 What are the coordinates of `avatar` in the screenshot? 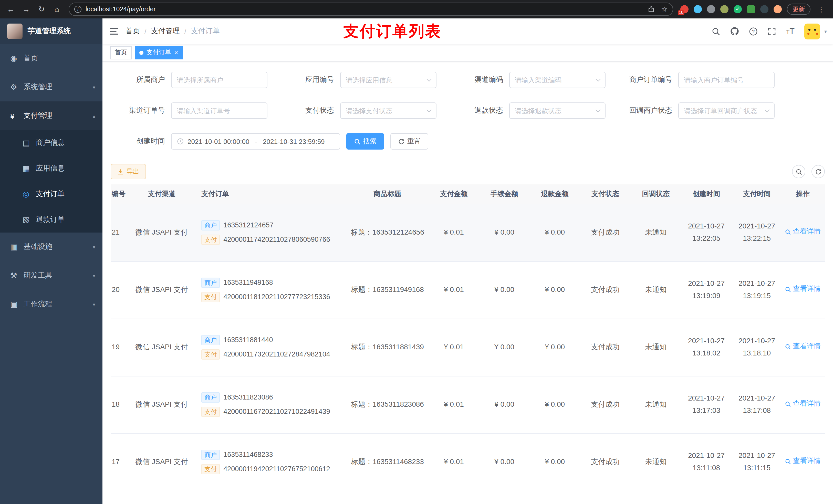 It's located at (812, 31).